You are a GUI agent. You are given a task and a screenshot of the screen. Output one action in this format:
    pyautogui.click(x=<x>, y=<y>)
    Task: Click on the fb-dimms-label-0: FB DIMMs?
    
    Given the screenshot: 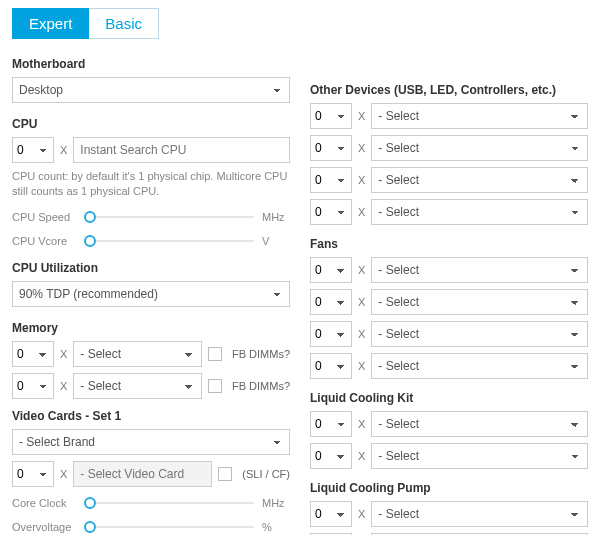 What is the action you would take?
    pyautogui.click(x=261, y=354)
    